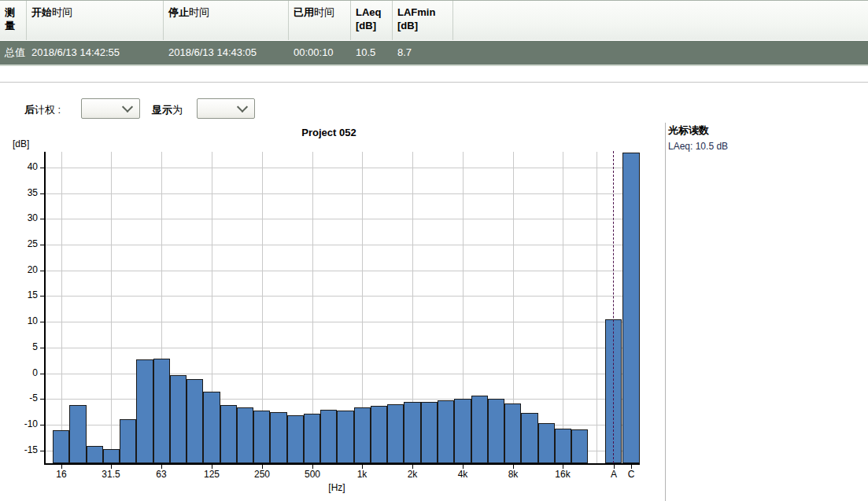 The image size is (868, 501). What do you see at coordinates (434, 53) in the screenshot?
I see `results-table-selected-row: 总值 2018/6/13 14:42:55 2018/6/13 14:43:05…` at bounding box center [434, 53].